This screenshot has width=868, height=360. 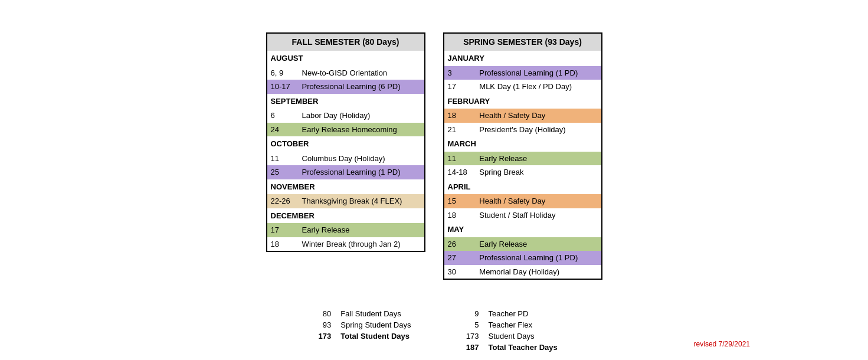 I want to click on footer-label: Total Student Days, so click(x=375, y=336).